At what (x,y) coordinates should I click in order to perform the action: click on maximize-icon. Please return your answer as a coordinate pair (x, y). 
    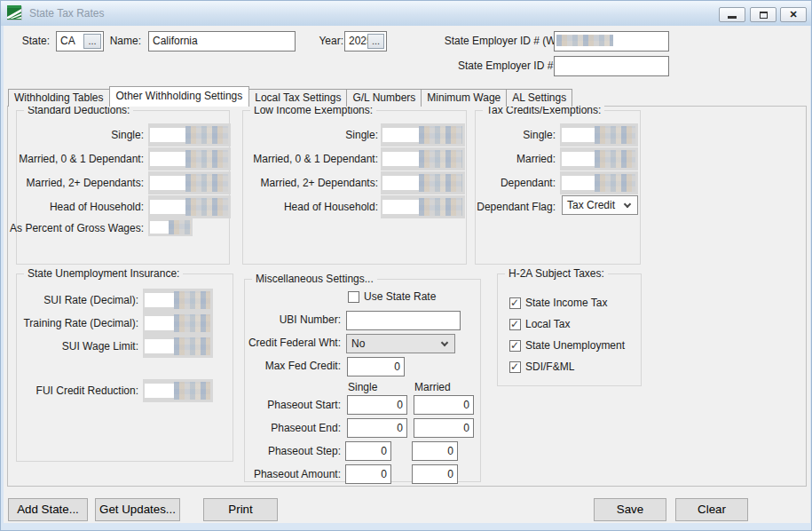
    Looking at the image, I should click on (763, 15).